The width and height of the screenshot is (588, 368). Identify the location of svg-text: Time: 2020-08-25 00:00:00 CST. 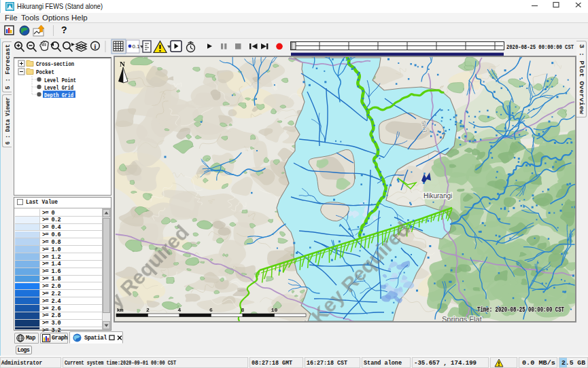
(521, 310).